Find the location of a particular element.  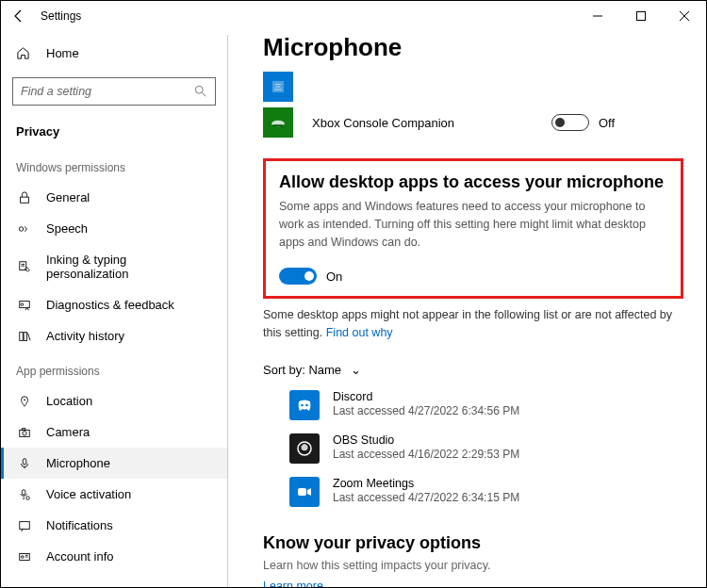

app-time: Last accessed 4/27/2022 6:34:56 PM is located at coordinates (426, 411).